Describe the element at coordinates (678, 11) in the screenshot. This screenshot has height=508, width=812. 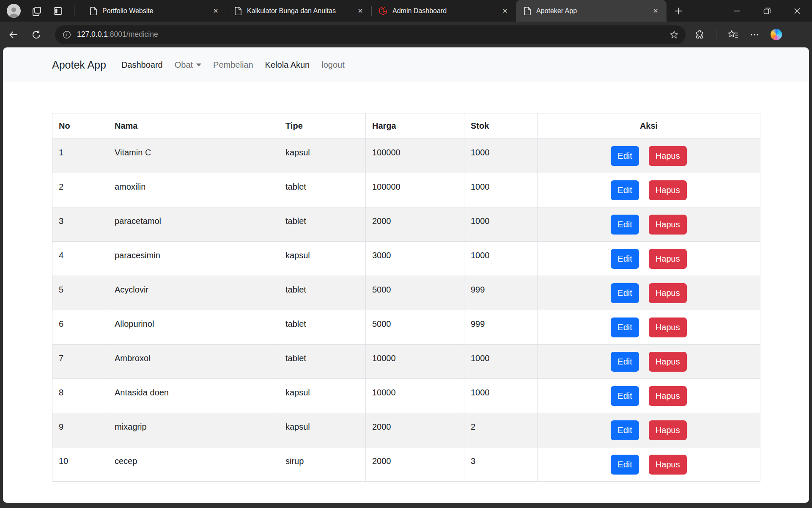
I see `new-tab-button` at that location.